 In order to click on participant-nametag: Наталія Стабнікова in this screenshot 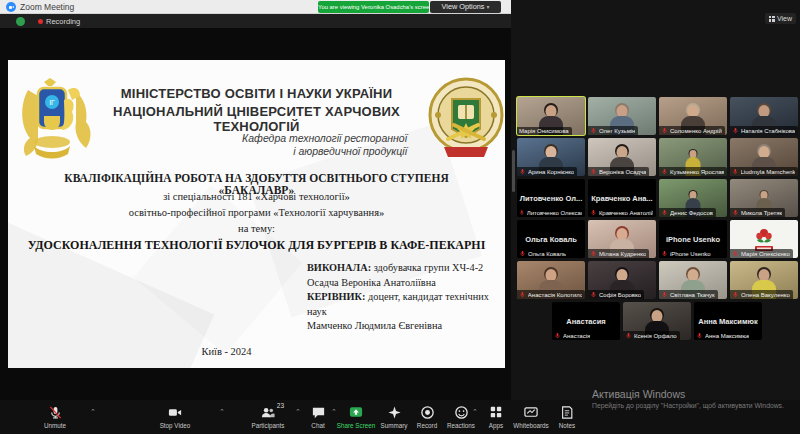, I will do `click(764, 130)`.